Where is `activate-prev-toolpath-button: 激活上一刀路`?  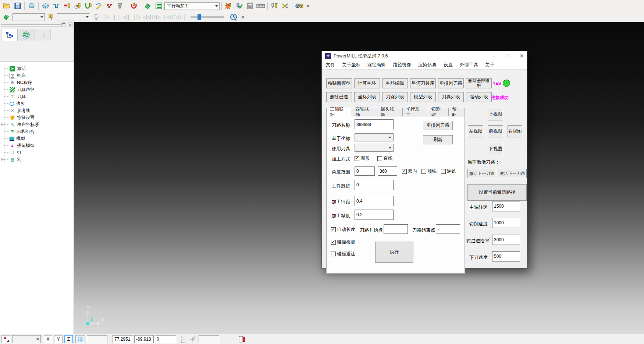 activate-prev-toolpath-button: 激活上一刀路 is located at coordinates (482, 173).